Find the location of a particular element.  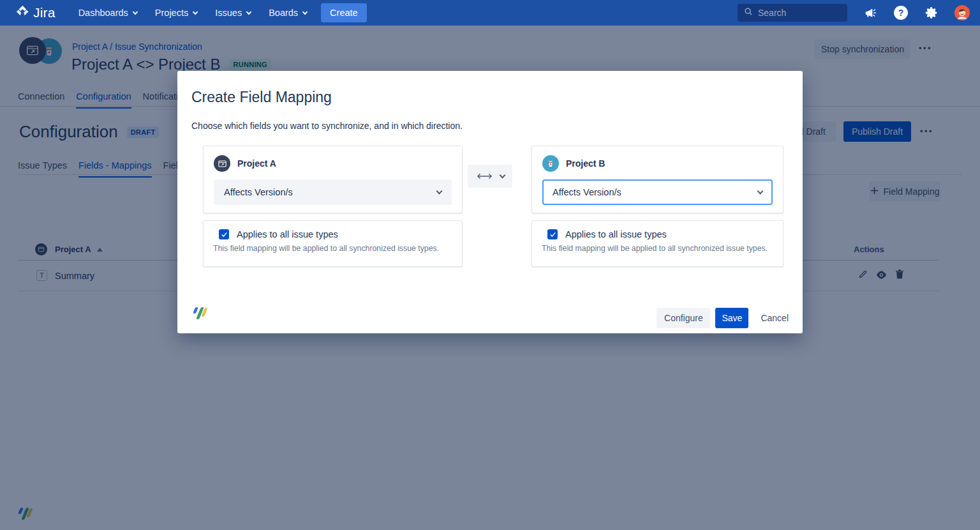

project-a-field-card: Project A Affects Version/s is located at coordinates (333, 179).